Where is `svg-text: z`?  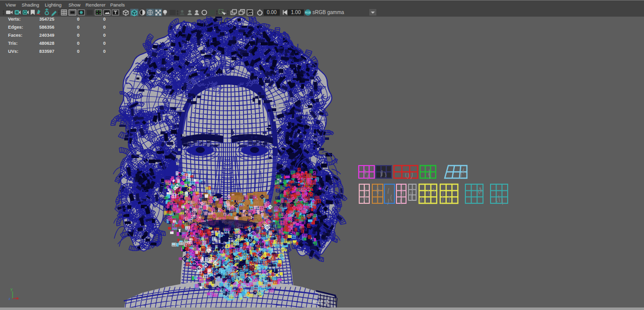 svg-text: z is located at coordinates (10, 299).